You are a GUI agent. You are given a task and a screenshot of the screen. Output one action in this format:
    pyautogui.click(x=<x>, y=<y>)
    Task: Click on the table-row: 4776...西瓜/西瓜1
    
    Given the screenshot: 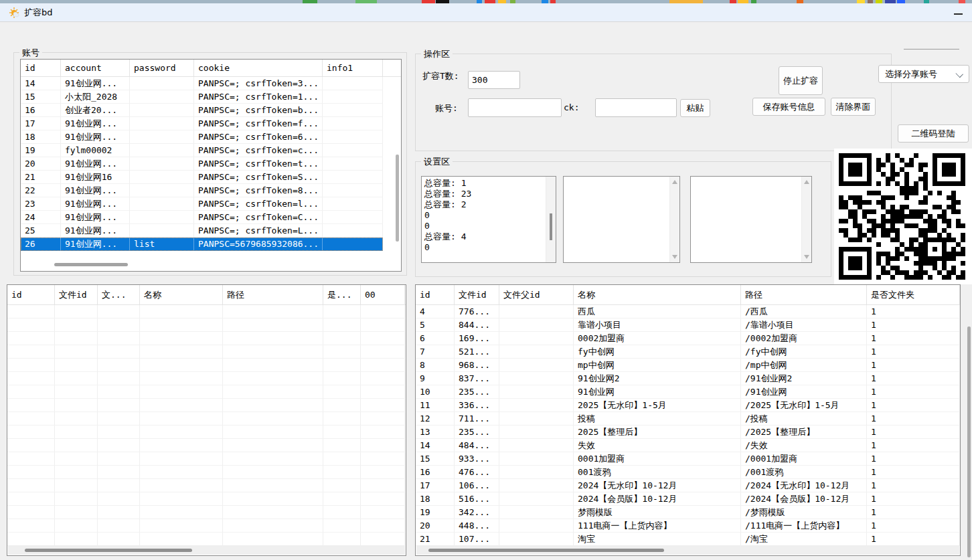 What is the action you would take?
    pyautogui.click(x=688, y=312)
    